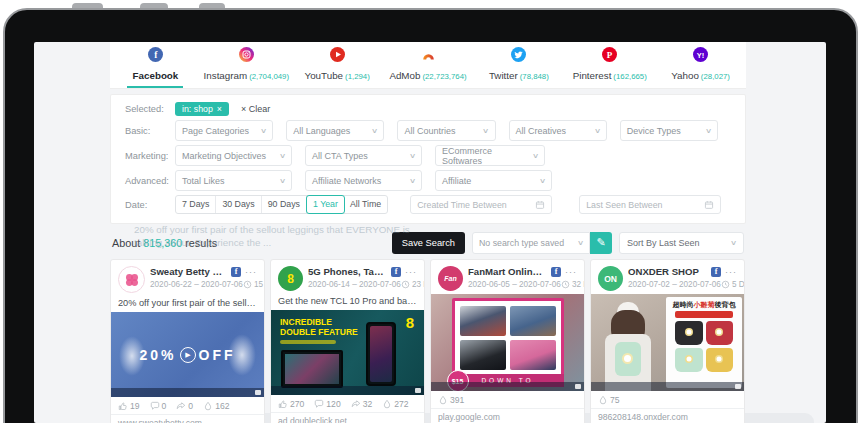 The image size is (860, 423). I want to click on advertiser-name: 5G Phones, Tablets & SIMs | ..., so click(348, 272).